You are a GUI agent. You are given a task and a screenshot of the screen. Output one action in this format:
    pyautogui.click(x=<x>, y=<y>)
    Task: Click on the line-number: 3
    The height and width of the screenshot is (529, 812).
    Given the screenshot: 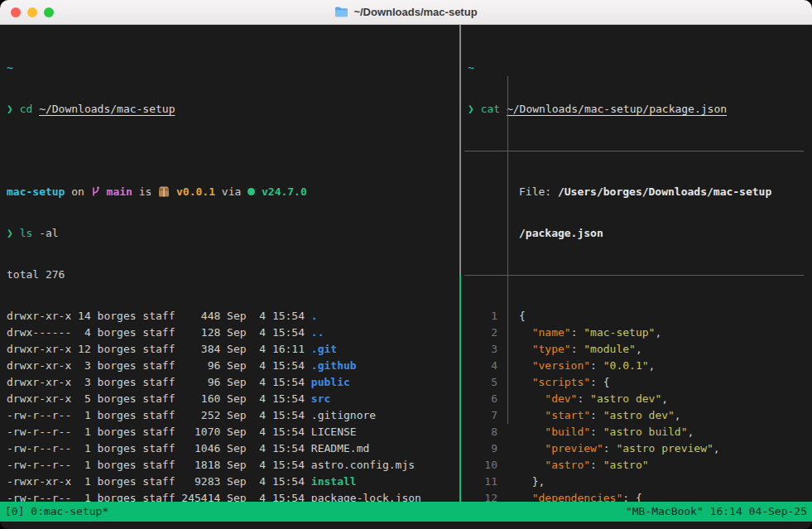 What is the action you would take?
    pyautogui.click(x=483, y=349)
    